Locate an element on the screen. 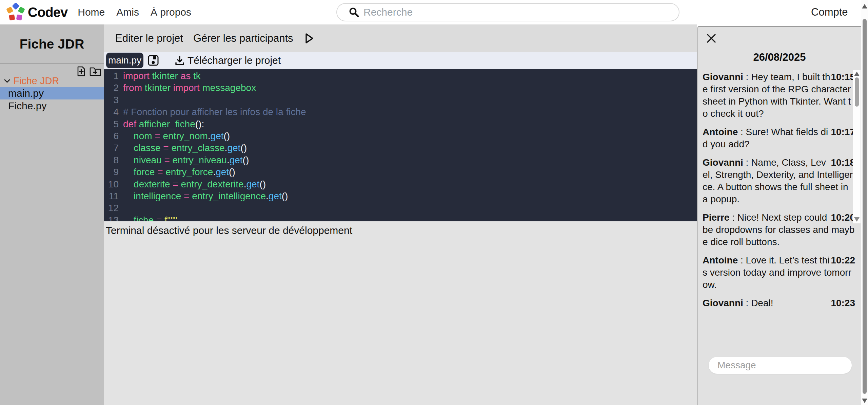  page-scrollbar is located at coordinates (865, 202).